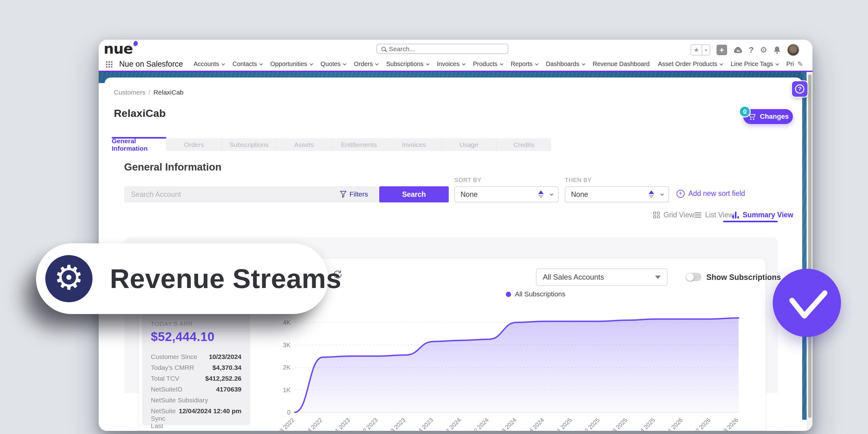  What do you see at coordinates (743, 277) in the screenshot?
I see `show-subscriptions-label: Show Subscriptions` at bounding box center [743, 277].